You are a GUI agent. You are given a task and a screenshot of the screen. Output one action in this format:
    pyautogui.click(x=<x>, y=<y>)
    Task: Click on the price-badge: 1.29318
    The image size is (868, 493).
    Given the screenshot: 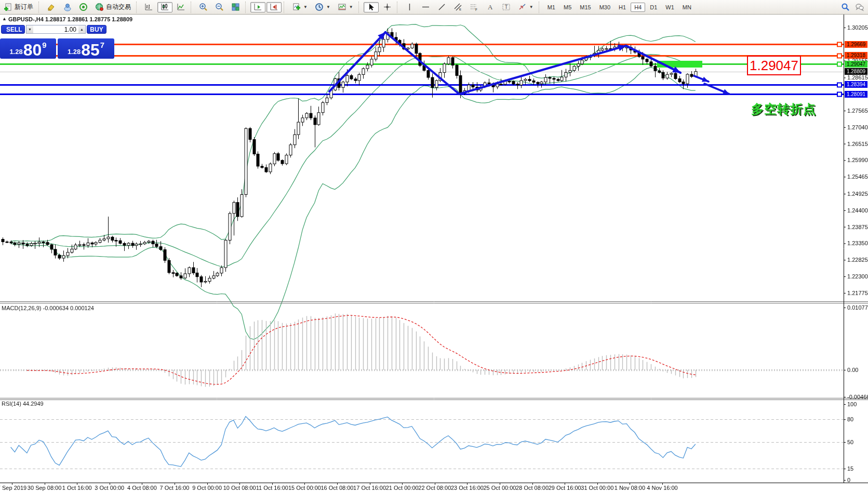 What is the action you would take?
    pyautogui.click(x=856, y=55)
    